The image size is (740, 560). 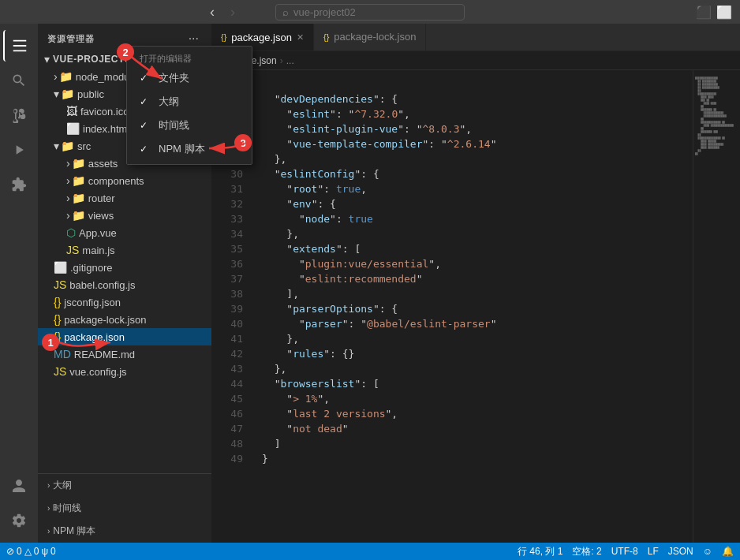 I want to click on context-menu: 打开的编辑器 ✓ 文件夹 ✓ 大纲 ✓ 时间线 ✓ NPM 脚本, so click(x=189, y=106).